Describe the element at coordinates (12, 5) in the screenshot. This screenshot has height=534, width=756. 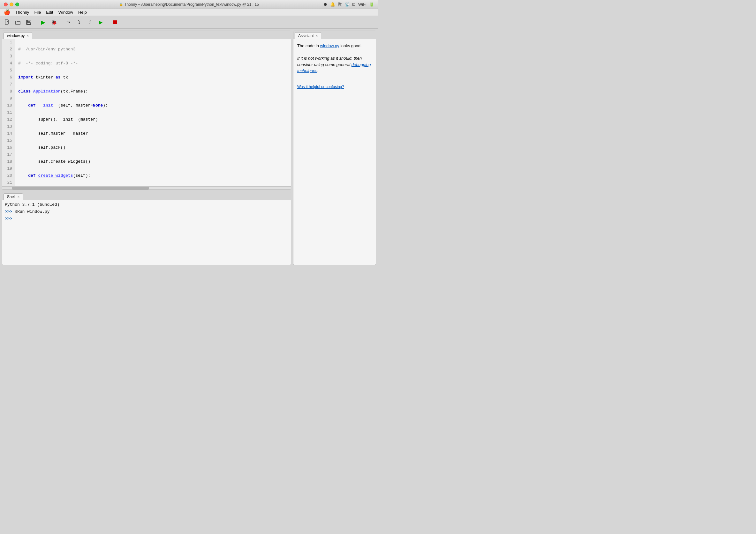
I see `minimize-button` at that location.